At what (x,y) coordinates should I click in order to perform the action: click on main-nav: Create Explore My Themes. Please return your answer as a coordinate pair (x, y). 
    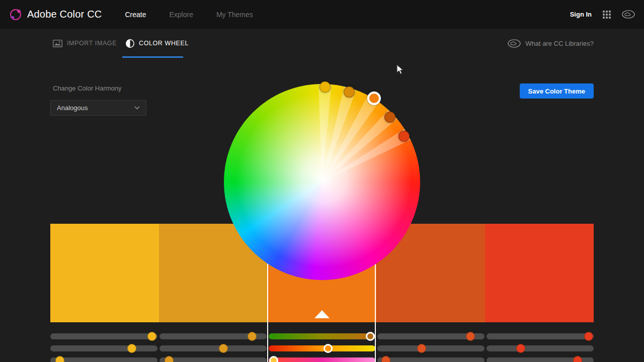
    Looking at the image, I should click on (189, 15).